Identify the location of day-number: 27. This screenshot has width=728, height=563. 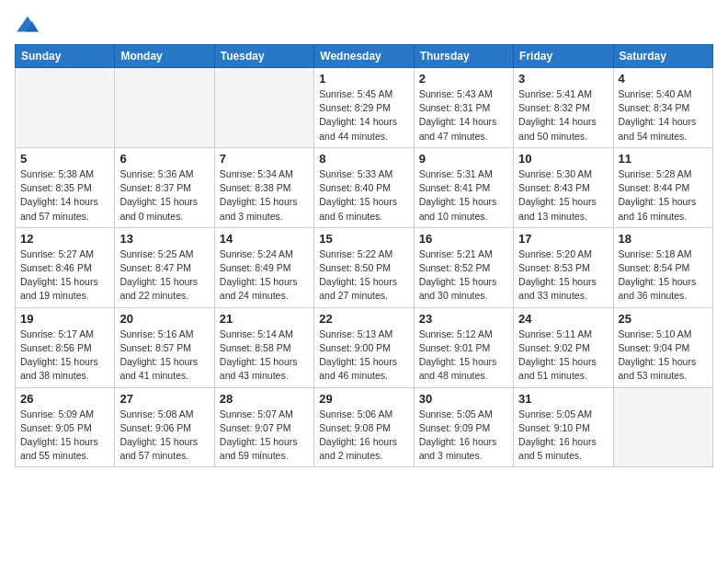
(164, 399).